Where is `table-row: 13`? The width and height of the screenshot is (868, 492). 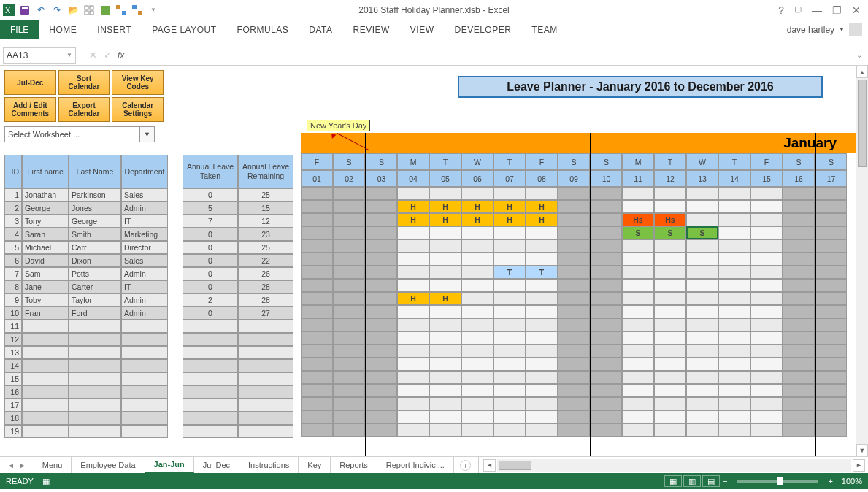
table-row: 13 is located at coordinates (91, 353).